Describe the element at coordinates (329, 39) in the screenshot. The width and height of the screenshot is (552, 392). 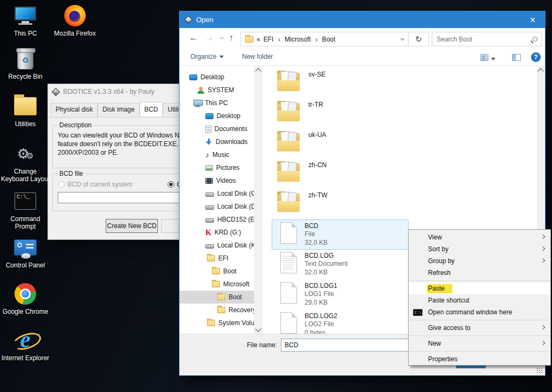
I see `breadcrumb-boot: Boot` at that location.